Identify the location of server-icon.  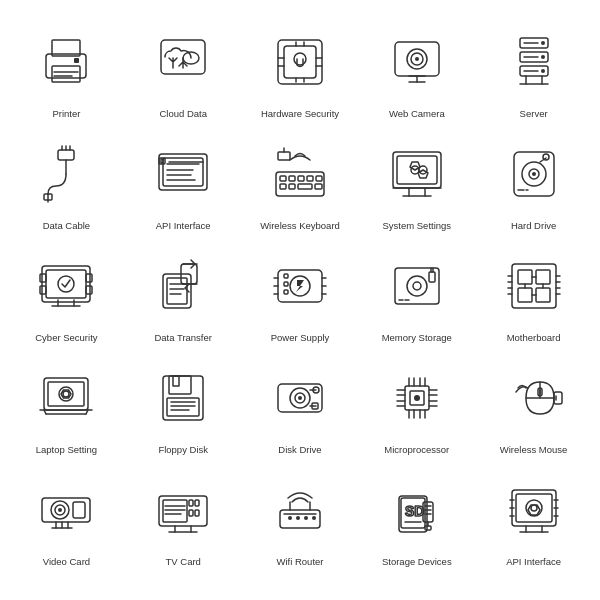
(534, 62).